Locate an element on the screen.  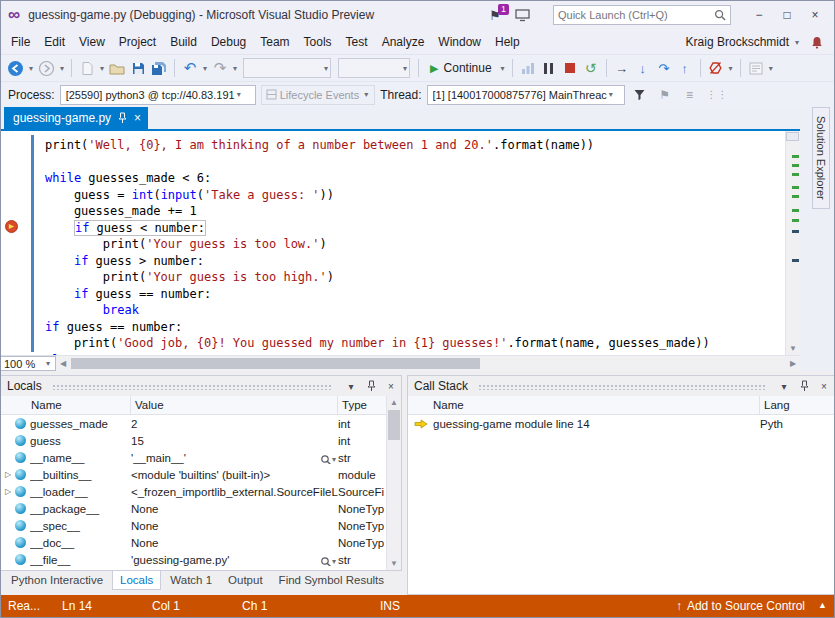
navigate-forward-button is located at coordinates (46, 68).